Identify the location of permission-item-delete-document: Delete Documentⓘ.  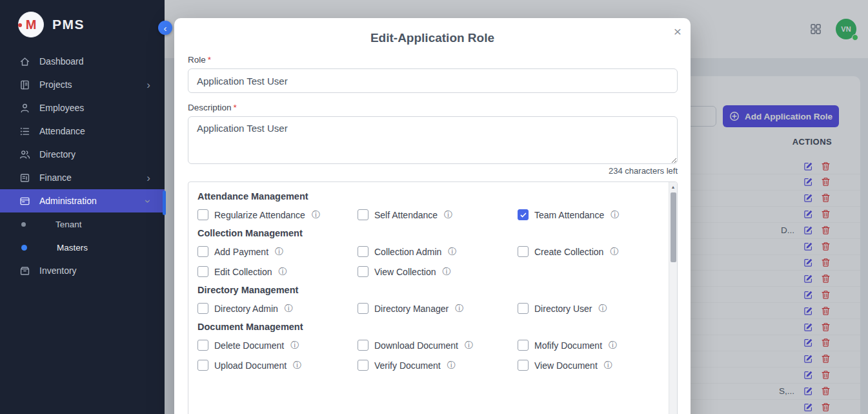
(278, 345).